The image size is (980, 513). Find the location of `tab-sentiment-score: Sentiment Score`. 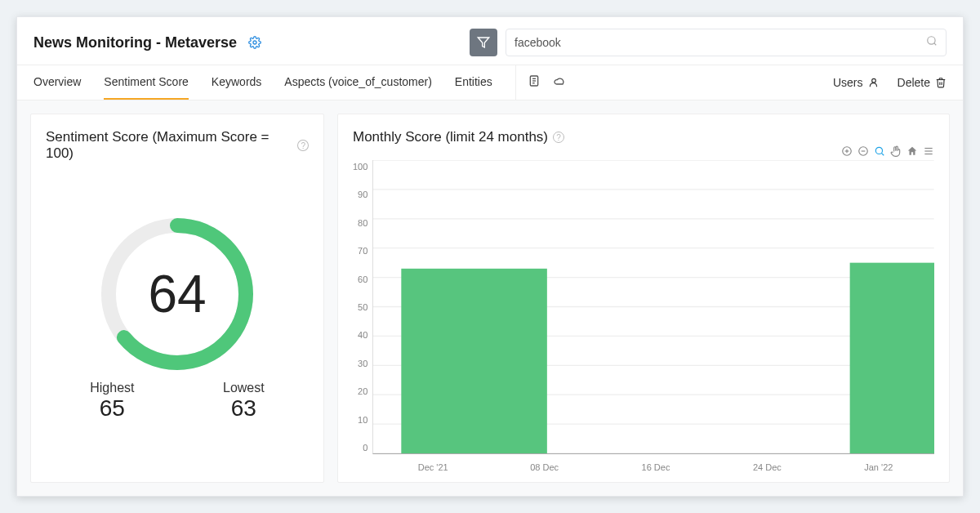

tab-sentiment-score: Sentiment Score is located at coordinates (146, 83).